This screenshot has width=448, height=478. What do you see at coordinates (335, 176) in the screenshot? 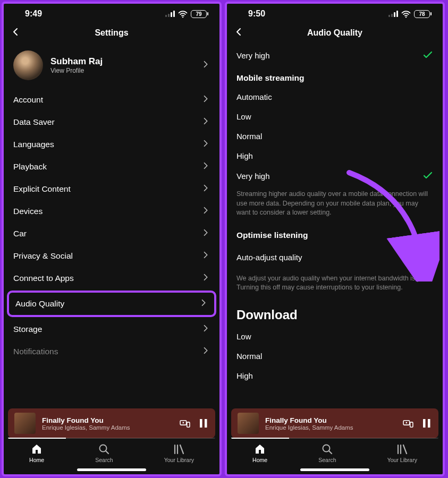
I see `option-mobile-very-high: Very high` at bounding box center [335, 176].